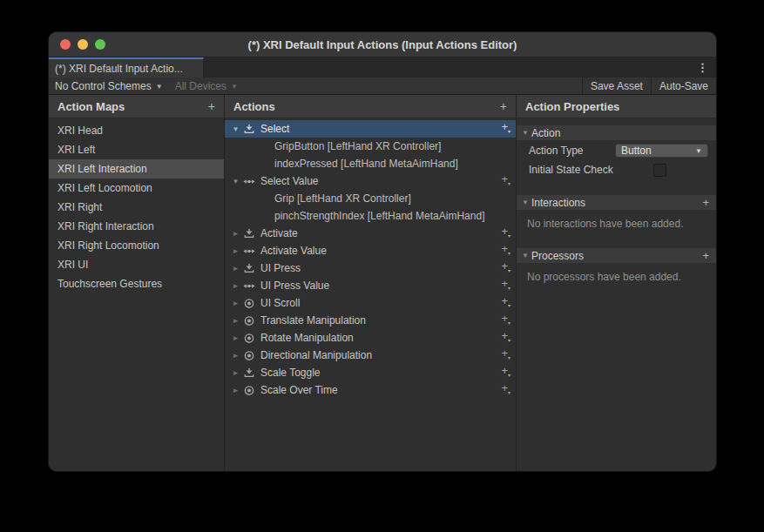  Describe the element at coordinates (370, 320) in the screenshot. I see `action-row: Translate Manipulation +` at that location.